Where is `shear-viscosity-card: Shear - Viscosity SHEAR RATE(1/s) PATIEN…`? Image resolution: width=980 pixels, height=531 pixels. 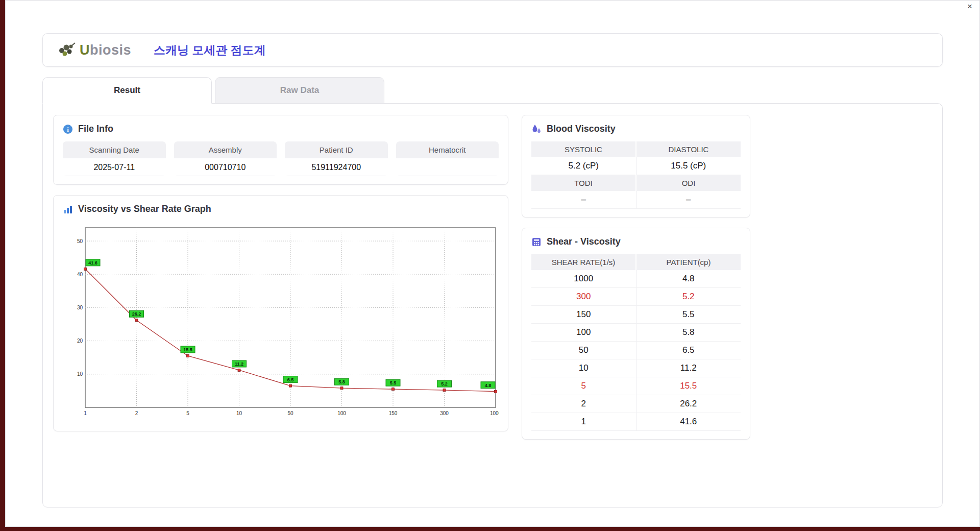
shear-viscosity-card: Shear - Viscosity SHEAR RATE(1/s) PATIEN… is located at coordinates (636, 334).